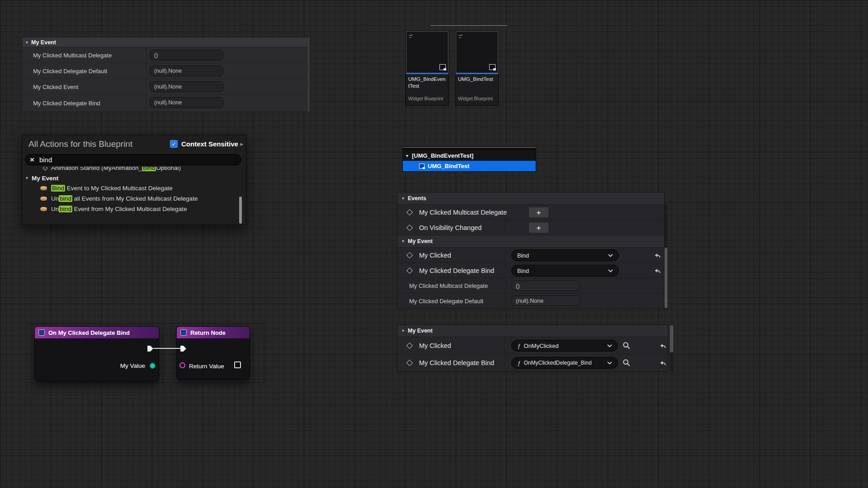  I want to click on result-node-icon, so click(184, 333).